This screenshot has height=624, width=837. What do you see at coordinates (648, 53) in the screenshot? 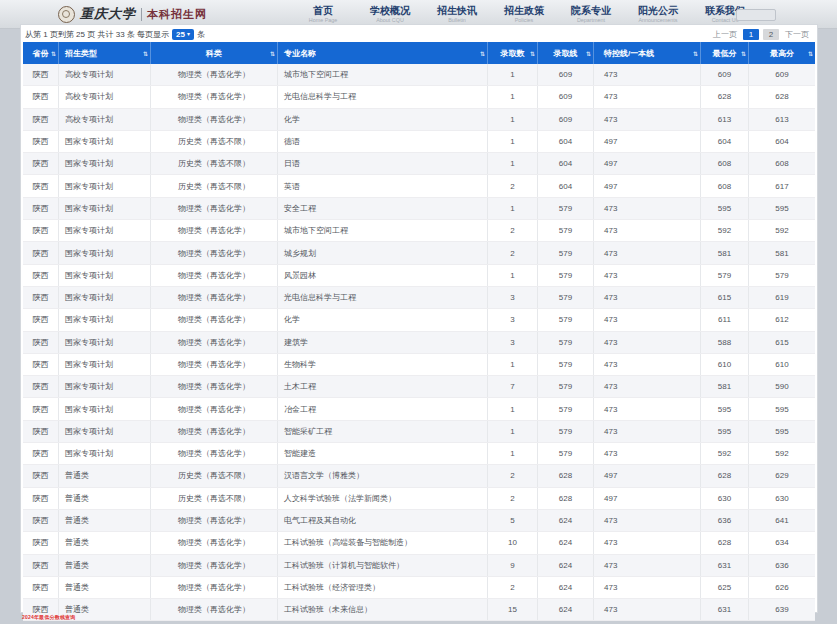
I see `column-header-control-line: 特控线/一本线⇅` at bounding box center [648, 53].